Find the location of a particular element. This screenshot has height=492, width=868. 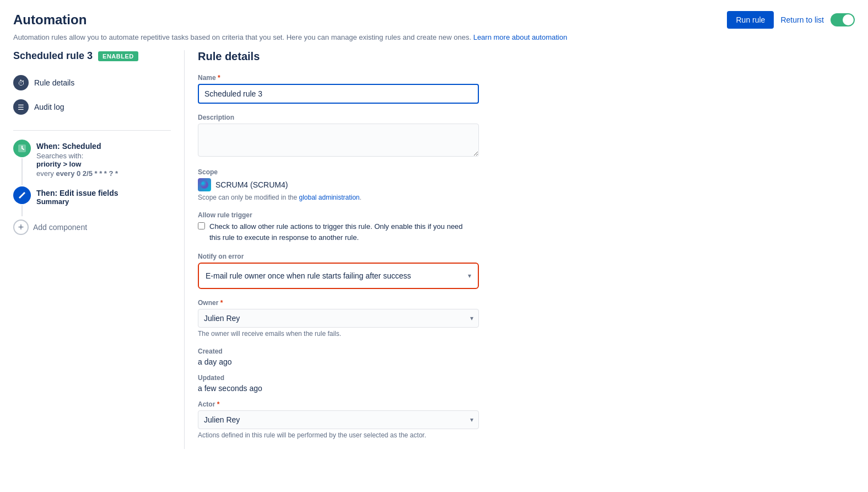

page-title: Automation is located at coordinates (50, 20).